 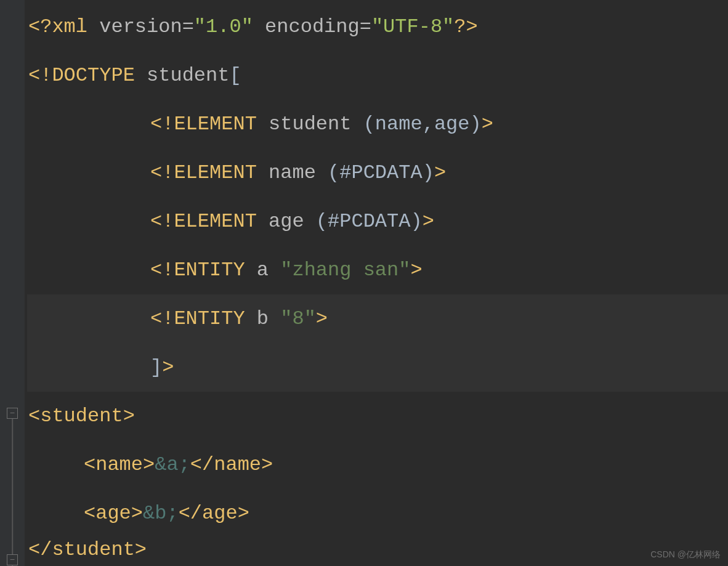 What do you see at coordinates (378, 270) in the screenshot?
I see `code-line-6: <!ENTITY a "zhang san">` at bounding box center [378, 270].